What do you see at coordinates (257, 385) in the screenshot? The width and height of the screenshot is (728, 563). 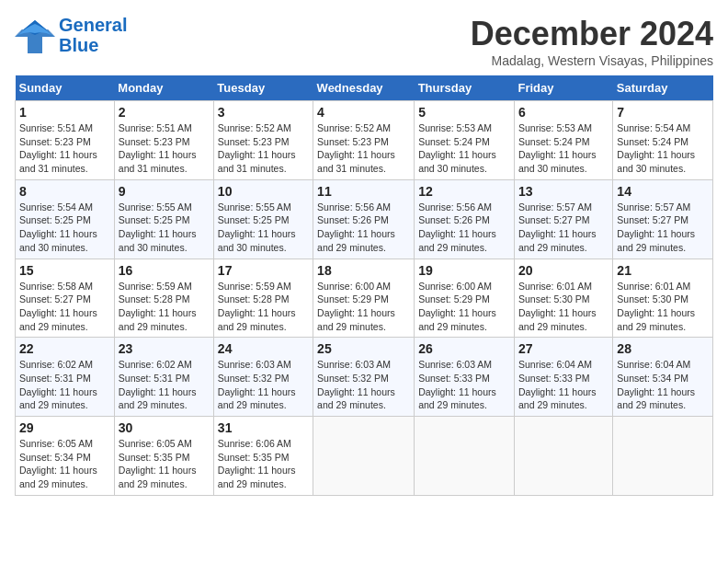 I see `day-info: Sunrise: 6:03 AMSunset: 5:32 PMDaylight:…` at bounding box center [257, 385].